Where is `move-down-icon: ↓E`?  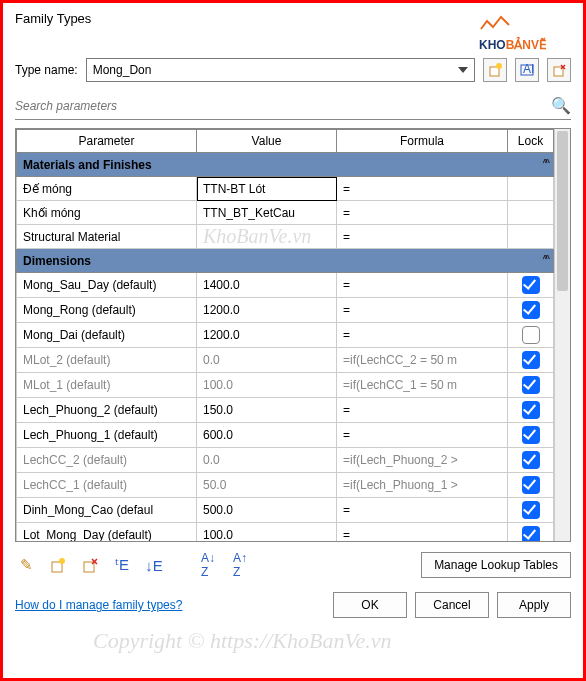 move-down-icon: ↓E is located at coordinates (154, 565).